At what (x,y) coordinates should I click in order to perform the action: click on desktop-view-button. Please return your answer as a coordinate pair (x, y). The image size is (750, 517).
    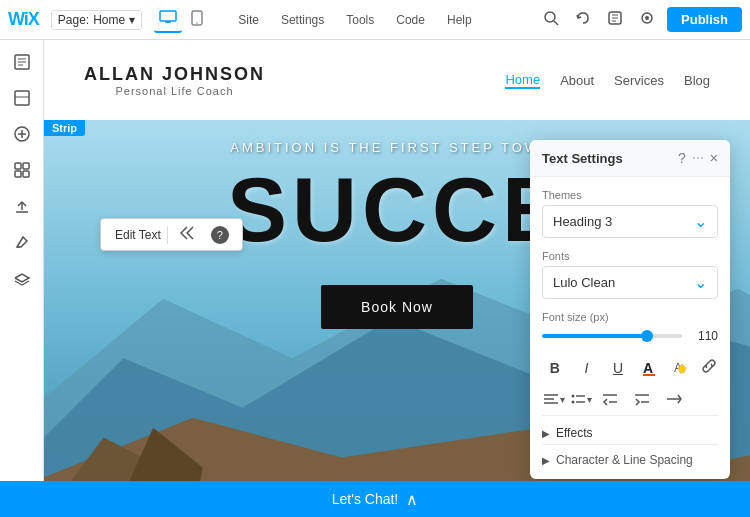
    Looking at the image, I should click on (168, 20).